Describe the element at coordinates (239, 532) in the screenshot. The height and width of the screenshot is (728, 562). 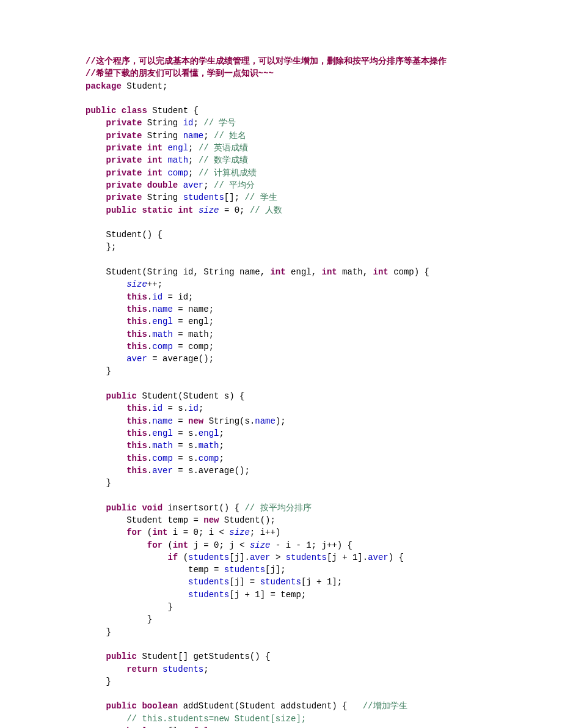
I see `fld-size: size` at that location.